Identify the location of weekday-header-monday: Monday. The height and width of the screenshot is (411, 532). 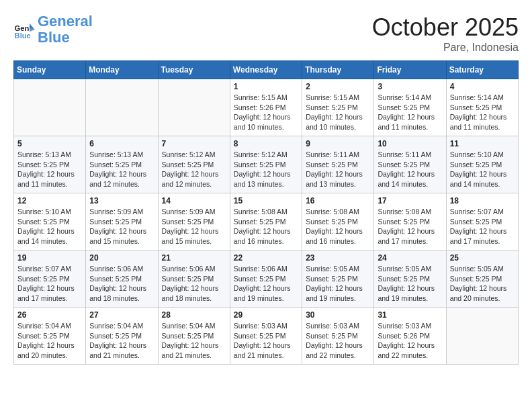
(122, 70).